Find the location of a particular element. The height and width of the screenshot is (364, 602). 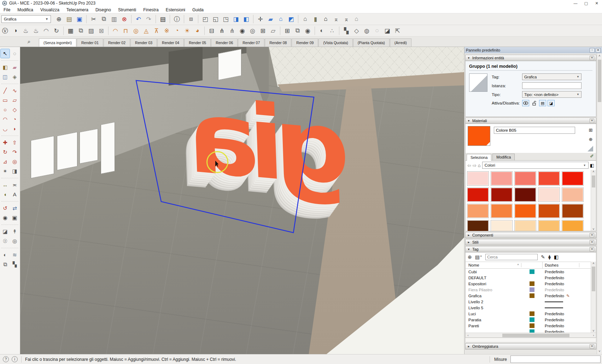

section-plane-blue-icon: ▰ is located at coordinates (271, 19).